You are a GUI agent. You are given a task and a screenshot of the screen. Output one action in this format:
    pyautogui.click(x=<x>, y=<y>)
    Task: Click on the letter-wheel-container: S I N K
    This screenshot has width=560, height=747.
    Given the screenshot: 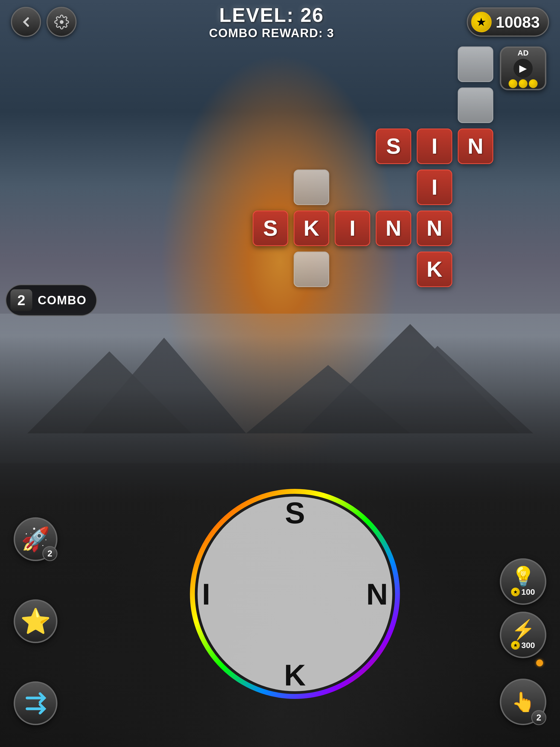 What is the action you would take?
    pyautogui.click(x=295, y=594)
    